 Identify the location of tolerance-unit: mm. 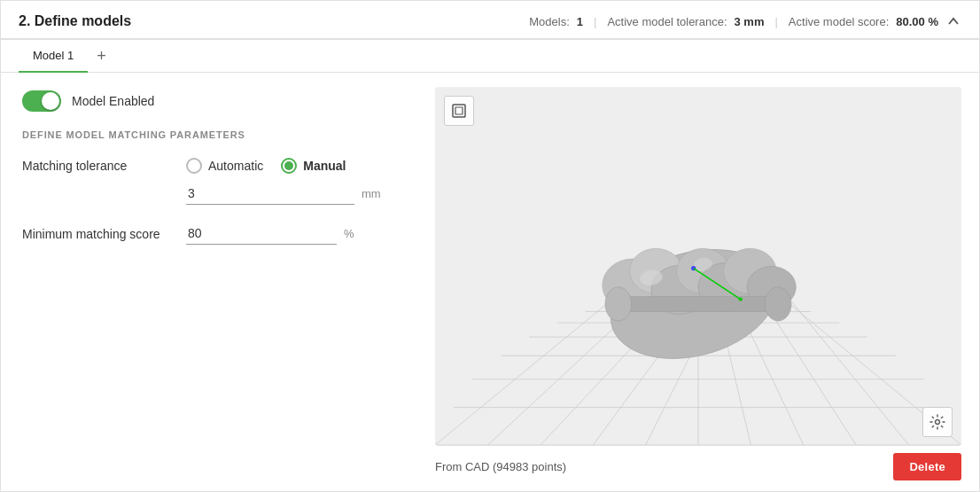
(371, 193).